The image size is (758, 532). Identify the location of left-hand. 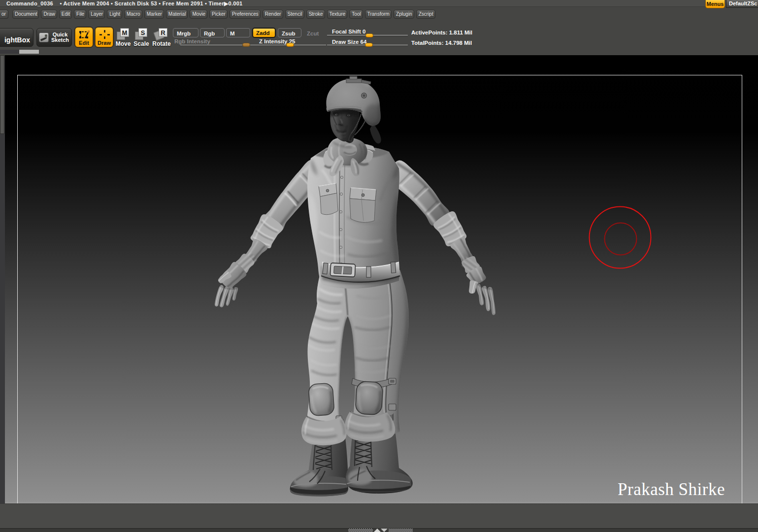
(235, 280).